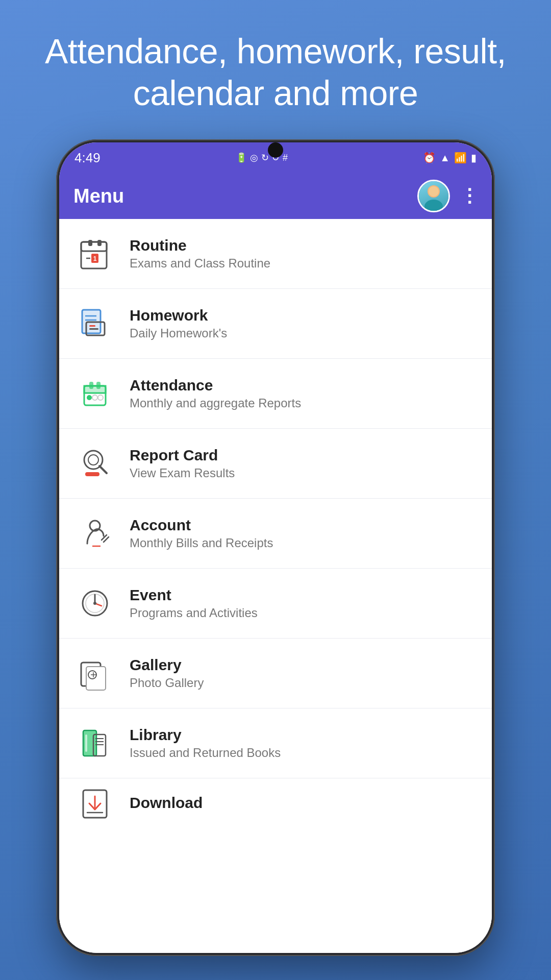 The image size is (551, 980). I want to click on menu-item-account: Account Monthly Bills and Receipts, so click(276, 534).